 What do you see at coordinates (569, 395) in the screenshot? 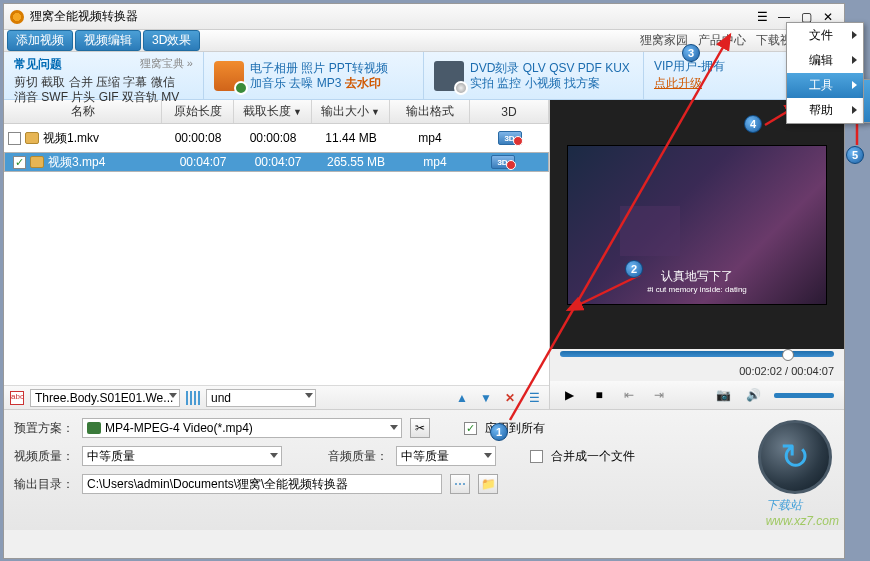
I see `play-button: ▶` at bounding box center [569, 395].